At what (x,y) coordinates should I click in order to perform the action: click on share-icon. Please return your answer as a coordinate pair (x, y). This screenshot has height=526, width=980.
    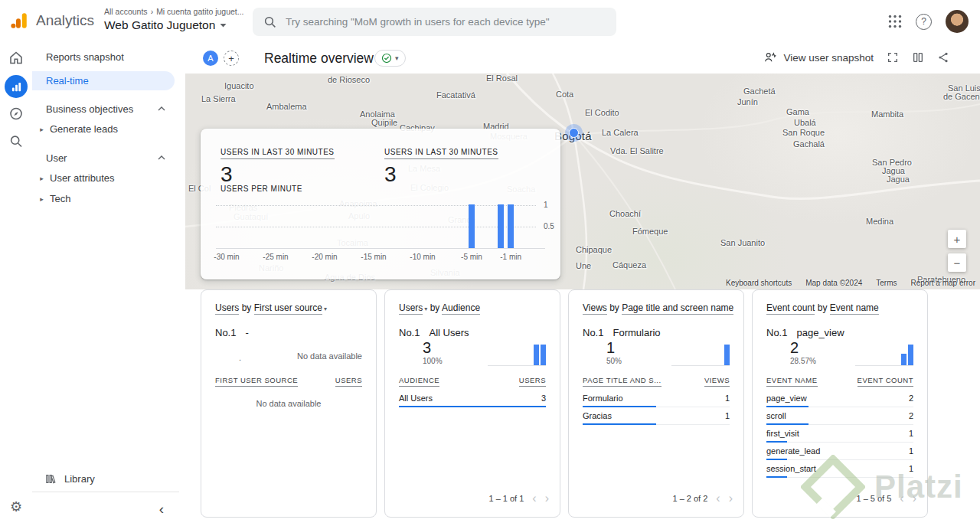
    Looking at the image, I should click on (943, 57).